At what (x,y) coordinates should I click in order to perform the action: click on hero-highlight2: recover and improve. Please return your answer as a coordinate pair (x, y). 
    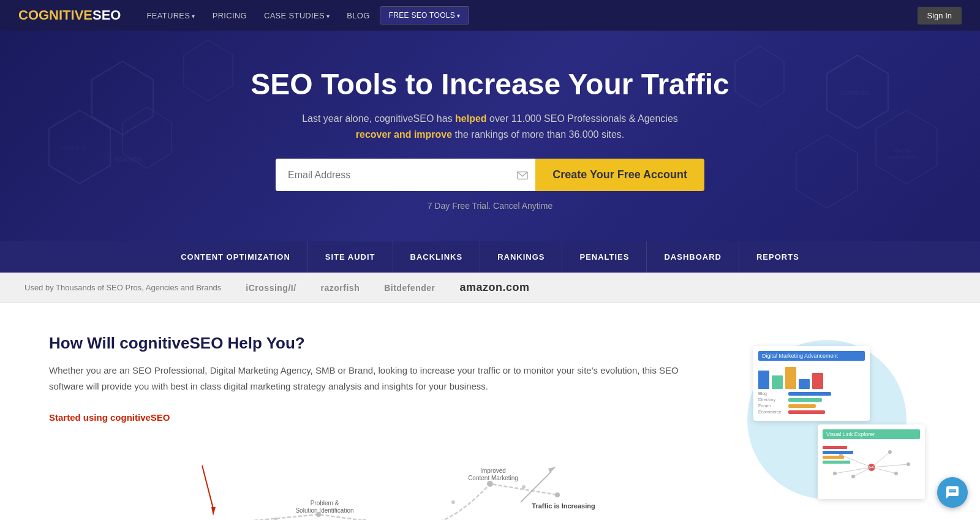
    Looking at the image, I should click on (404, 135).